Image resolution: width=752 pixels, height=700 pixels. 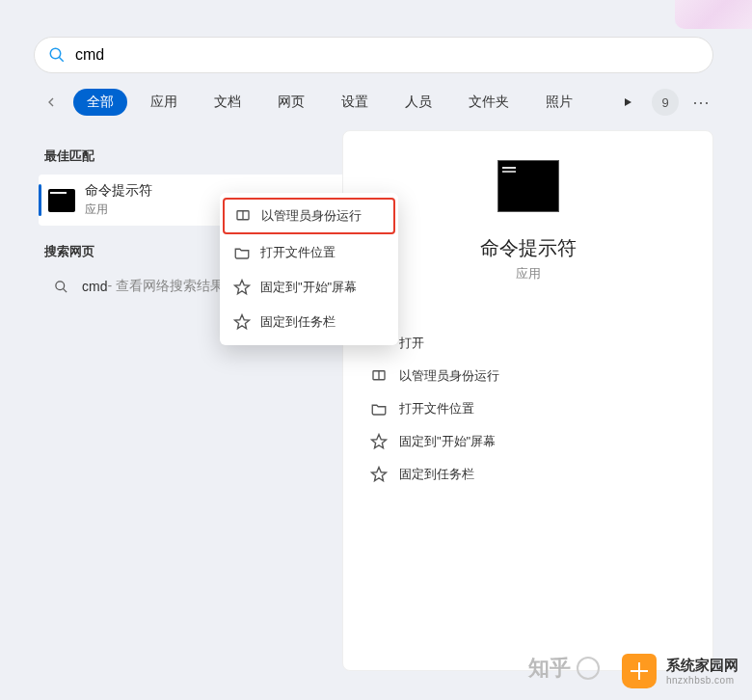 What do you see at coordinates (418, 102) in the screenshot?
I see `filter-people: 人员` at bounding box center [418, 102].